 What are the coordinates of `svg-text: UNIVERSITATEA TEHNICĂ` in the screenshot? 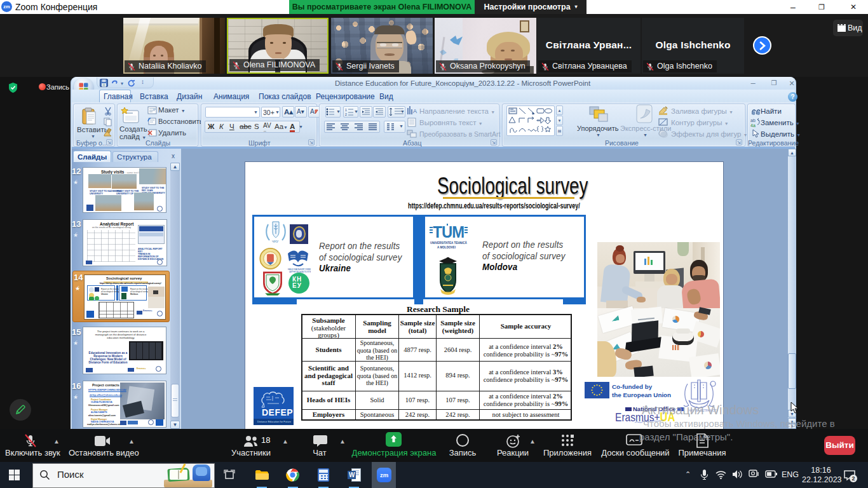 It's located at (449, 243).